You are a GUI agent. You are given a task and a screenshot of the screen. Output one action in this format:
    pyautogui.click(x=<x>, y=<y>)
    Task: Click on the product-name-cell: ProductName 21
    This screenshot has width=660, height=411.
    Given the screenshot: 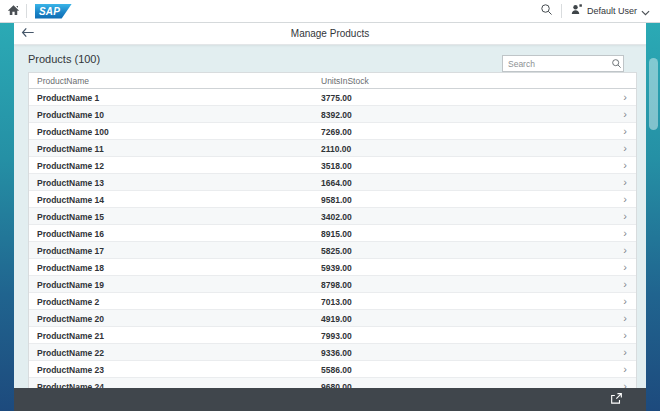 What is the action you would take?
    pyautogui.click(x=70, y=336)
    